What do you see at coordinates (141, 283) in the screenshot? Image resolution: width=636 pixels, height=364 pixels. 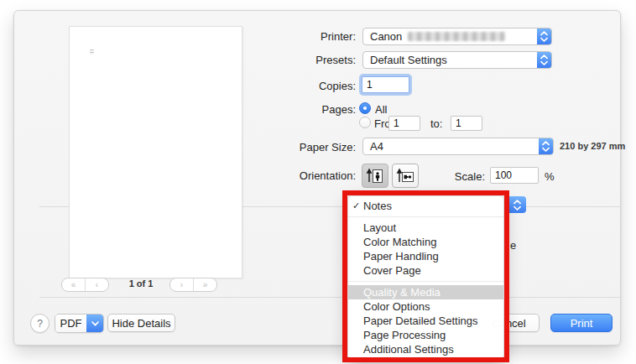 I see `page-indicator: 1 of 1` at bounding box center [141, 283].